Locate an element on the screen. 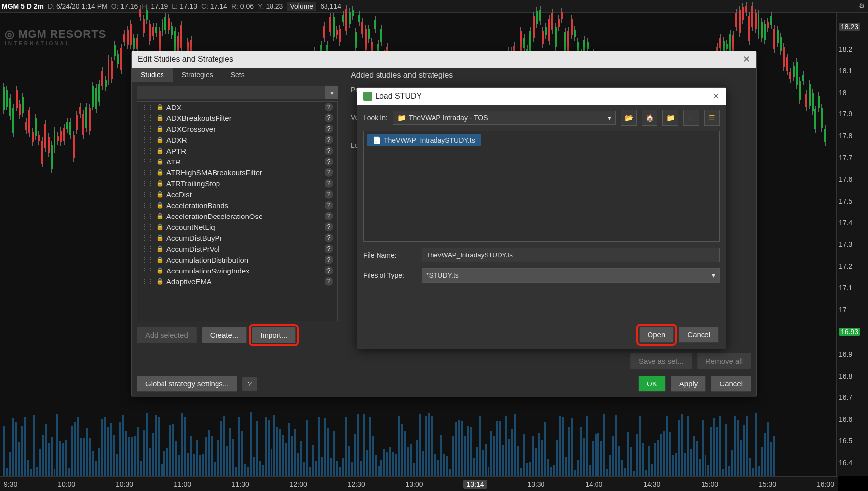 This screenshot has height=491, width=868. search-dropdown-icon: ▾ is located at coordinates (332, 92).